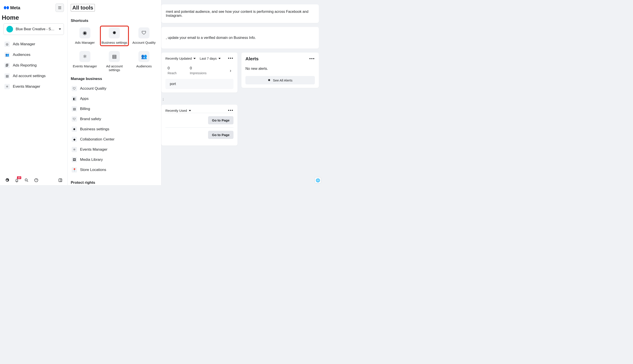 The image size is (633, 364). I want to click on cube-icon: ◧, so click(74, 99).